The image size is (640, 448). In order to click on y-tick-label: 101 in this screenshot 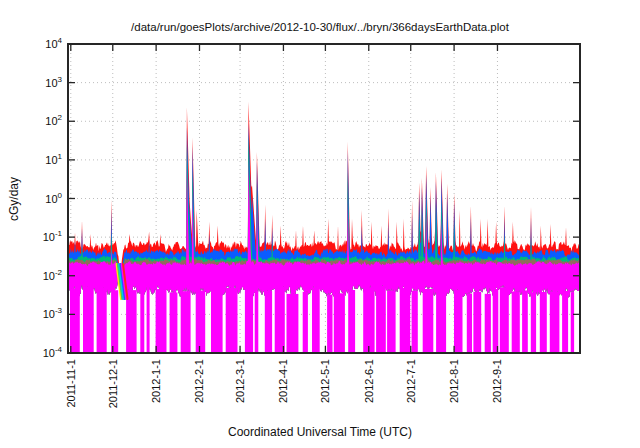, I will do `click(54, 159)`.